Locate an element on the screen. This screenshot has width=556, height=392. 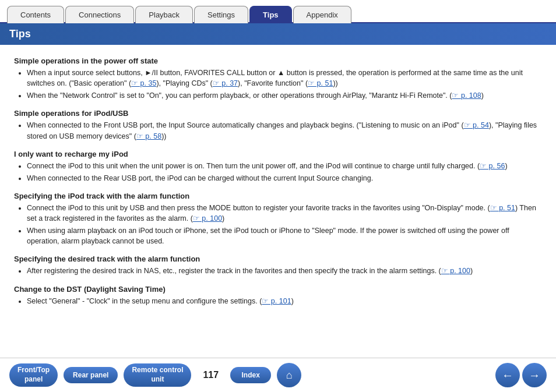
link-p100b: ☞ p. 100 is located at coordinates (456, 271).